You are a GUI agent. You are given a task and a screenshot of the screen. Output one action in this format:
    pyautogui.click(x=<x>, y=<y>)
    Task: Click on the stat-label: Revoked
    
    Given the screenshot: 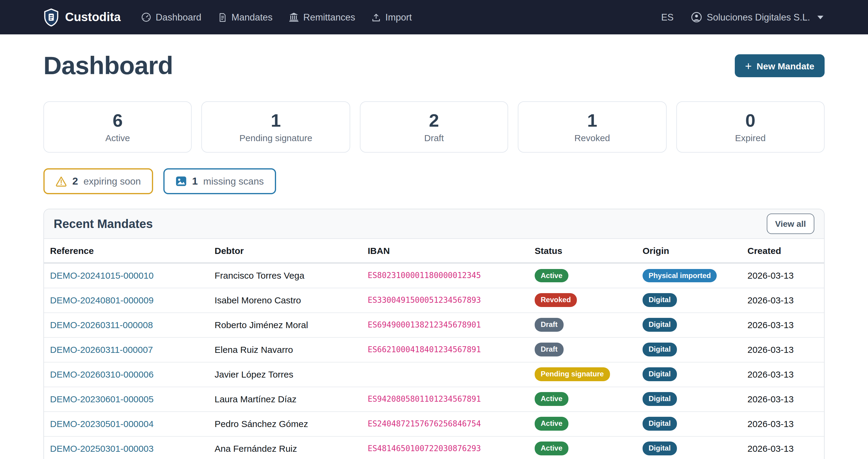 What is the action you would take?
    pyautogui.click(x=592, y=138)
    